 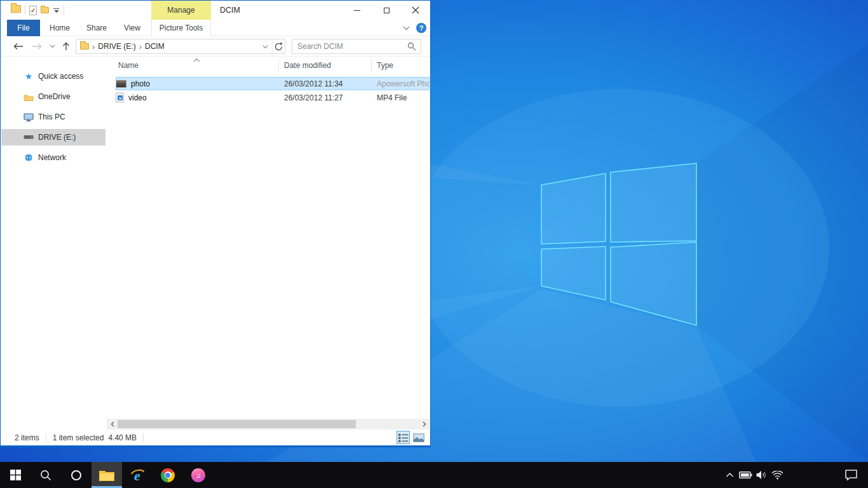 I want to click on search-input, so click(x=349, y=46).